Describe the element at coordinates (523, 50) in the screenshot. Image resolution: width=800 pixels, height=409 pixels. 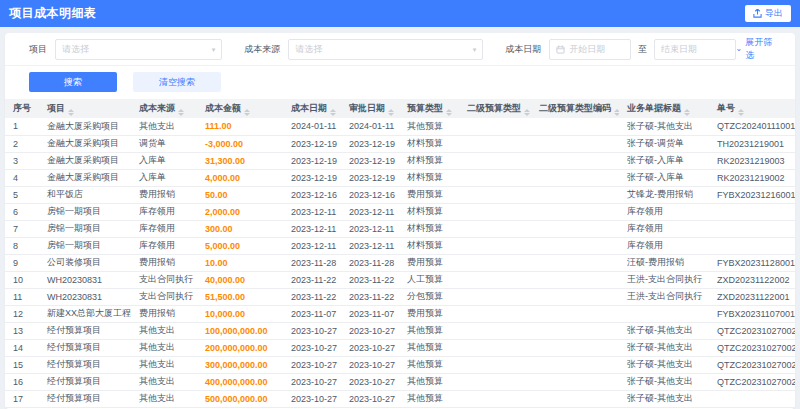
I see `date-filter-label: 成本日期` at that location.